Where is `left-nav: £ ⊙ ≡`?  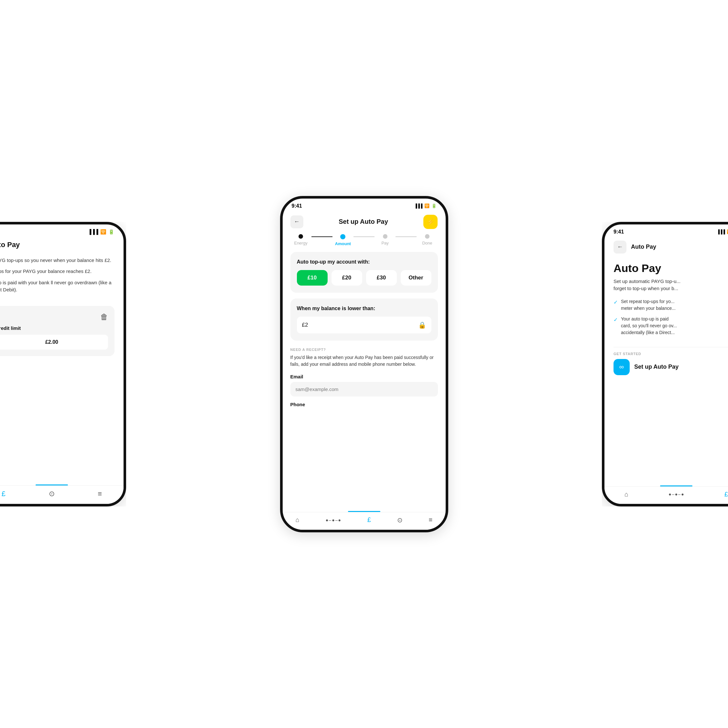 left-nav: £ ⊙ ≡ is located at coordinates (62, 494).